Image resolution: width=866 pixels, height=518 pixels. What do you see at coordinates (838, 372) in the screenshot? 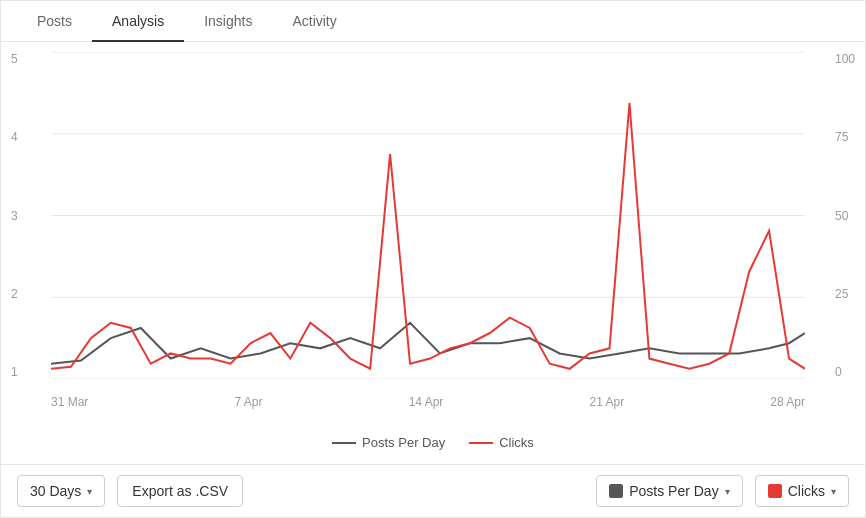
I see `y-right-0: 0` at bounding box center [838, 372].